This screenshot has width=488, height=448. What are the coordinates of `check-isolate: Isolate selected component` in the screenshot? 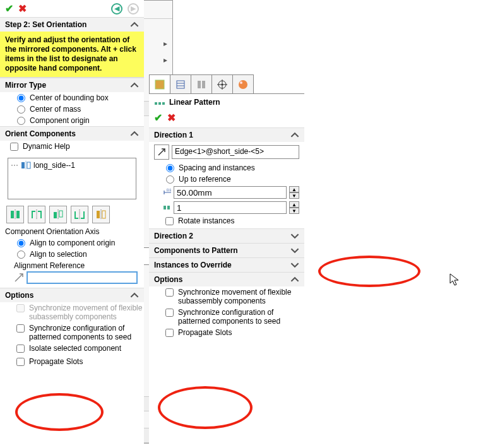 It's located at (72, 350).